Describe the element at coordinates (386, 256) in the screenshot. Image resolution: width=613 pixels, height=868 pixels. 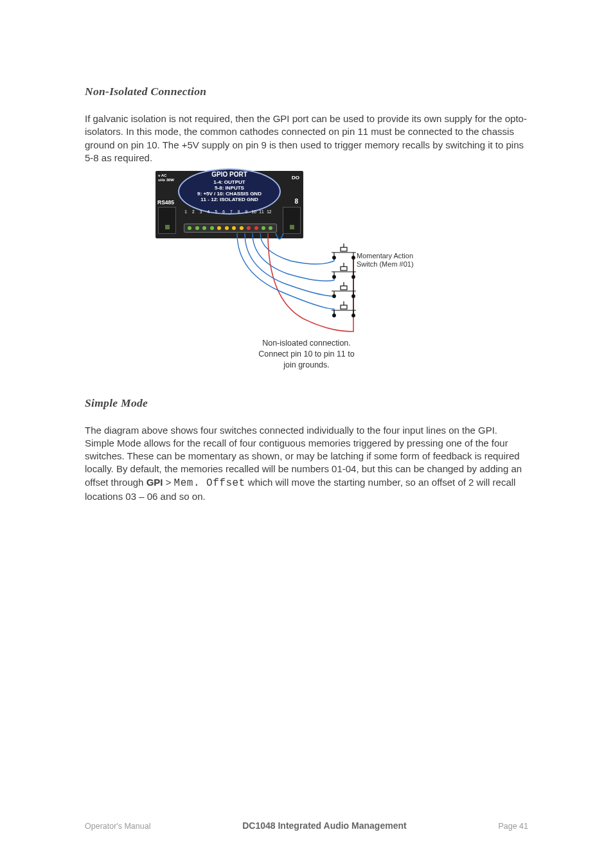
I see `switch-label-line1: Momentary Action` at that location.